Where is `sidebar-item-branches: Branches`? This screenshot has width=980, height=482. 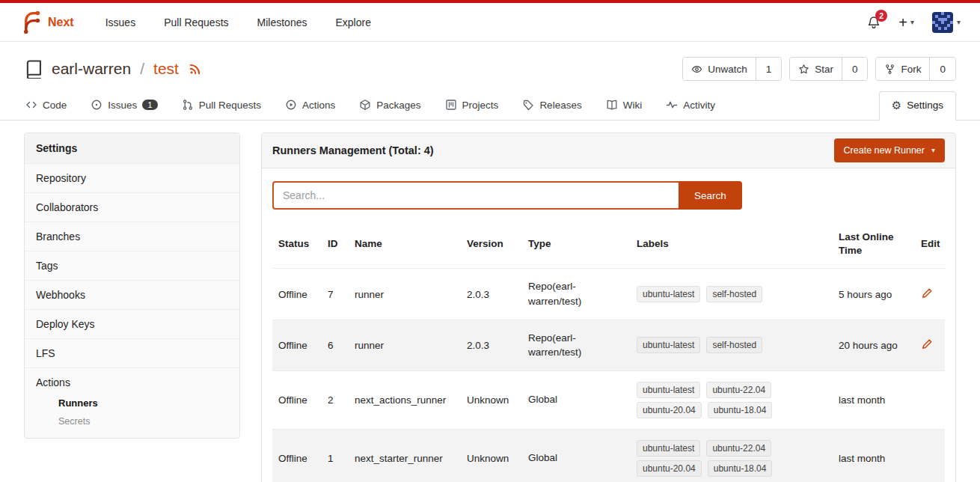
sidebar-item-branches: Branches is located at coordinates (132, 237).